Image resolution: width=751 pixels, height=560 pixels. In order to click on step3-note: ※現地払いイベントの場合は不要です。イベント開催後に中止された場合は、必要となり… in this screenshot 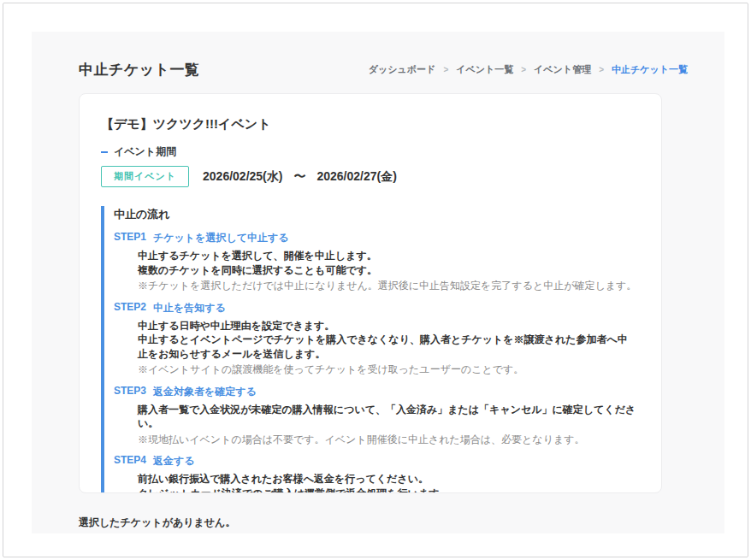, I will do `click(387, 439)`.